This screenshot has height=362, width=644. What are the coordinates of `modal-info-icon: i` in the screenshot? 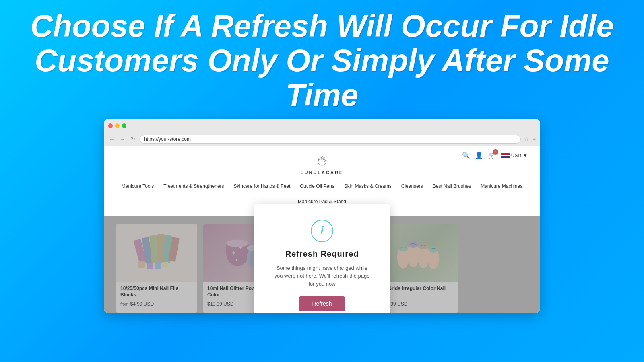 It's located at (322, 231).